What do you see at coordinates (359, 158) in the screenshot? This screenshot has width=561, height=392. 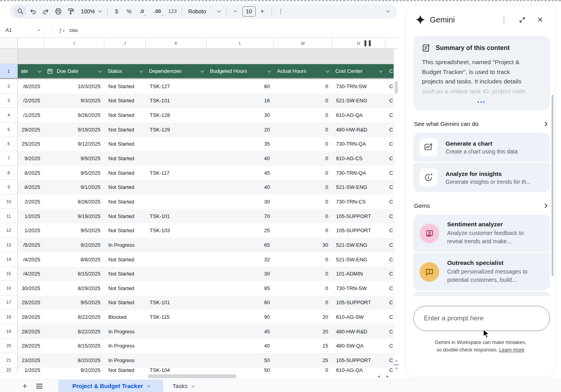 I see `cell-cost-center: 610-AG-CS` at bounding box center [359, 158].